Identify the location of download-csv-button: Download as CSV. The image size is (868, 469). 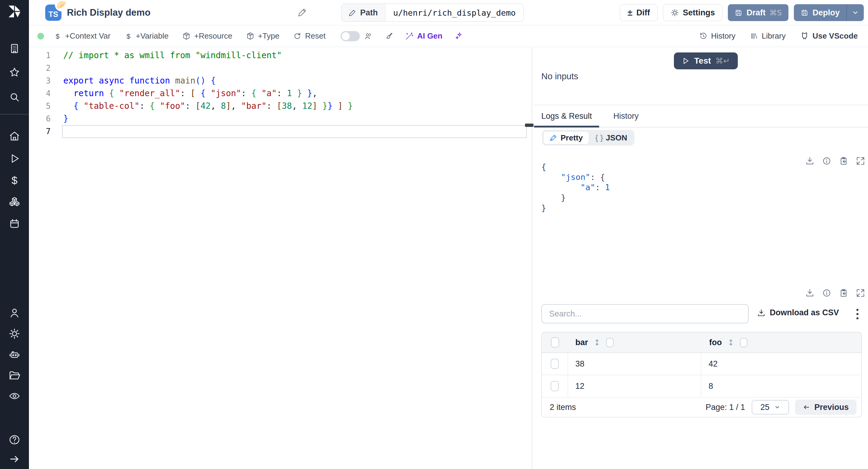
(798, 313).